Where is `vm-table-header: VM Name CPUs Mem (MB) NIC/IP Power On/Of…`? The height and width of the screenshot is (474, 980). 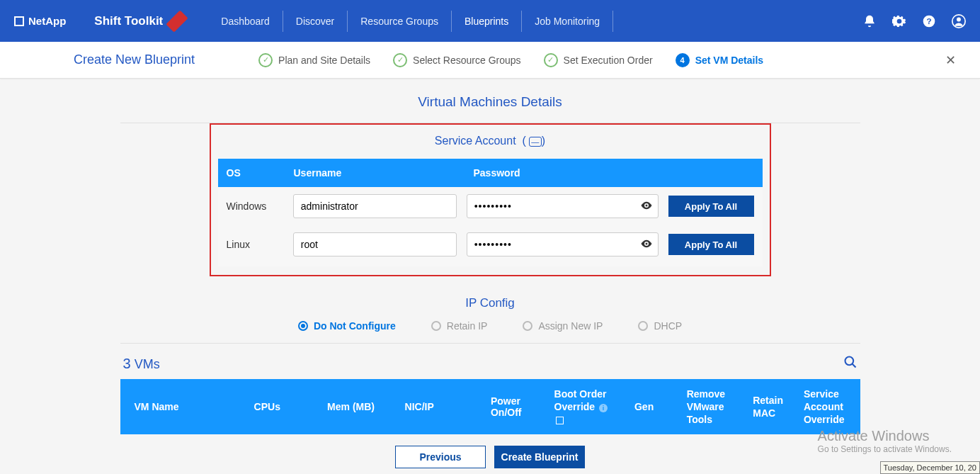 vm-table-header: VM Name CPUs Mem (MB) NIC/IP Power On/Of… is located at coordinates (490, 407).